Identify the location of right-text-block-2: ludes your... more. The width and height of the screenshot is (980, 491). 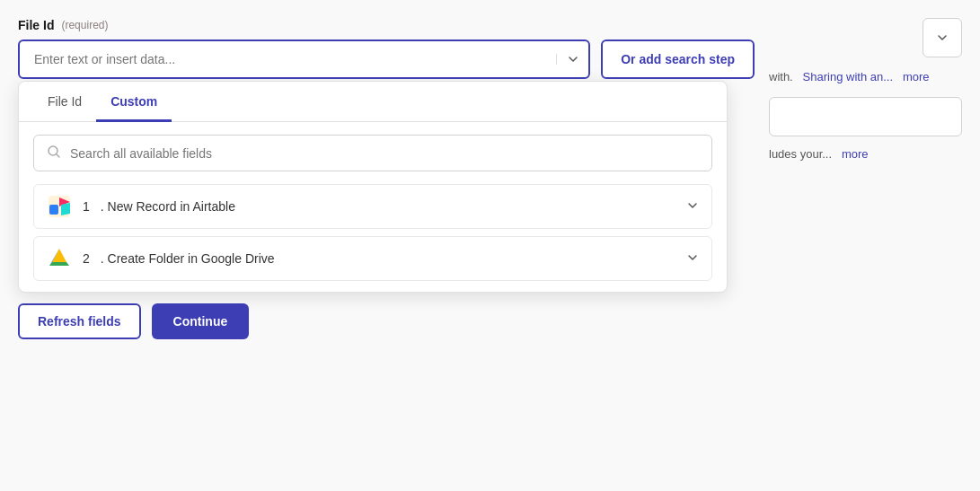
(866, 154).